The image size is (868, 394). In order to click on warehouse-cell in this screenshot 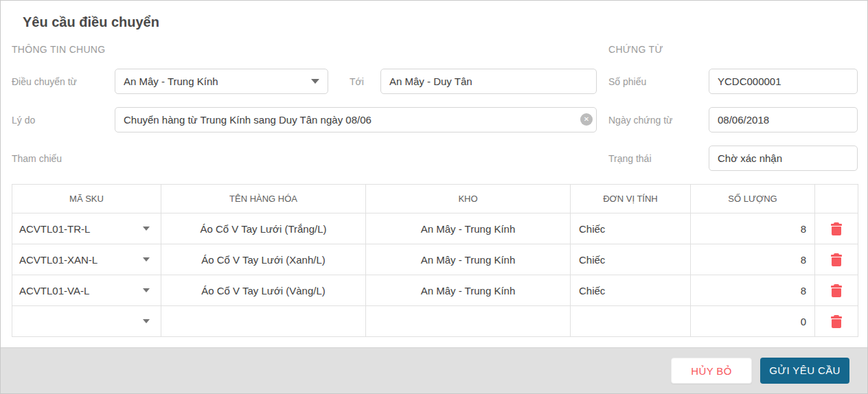, I will do `click(468, 321)`.